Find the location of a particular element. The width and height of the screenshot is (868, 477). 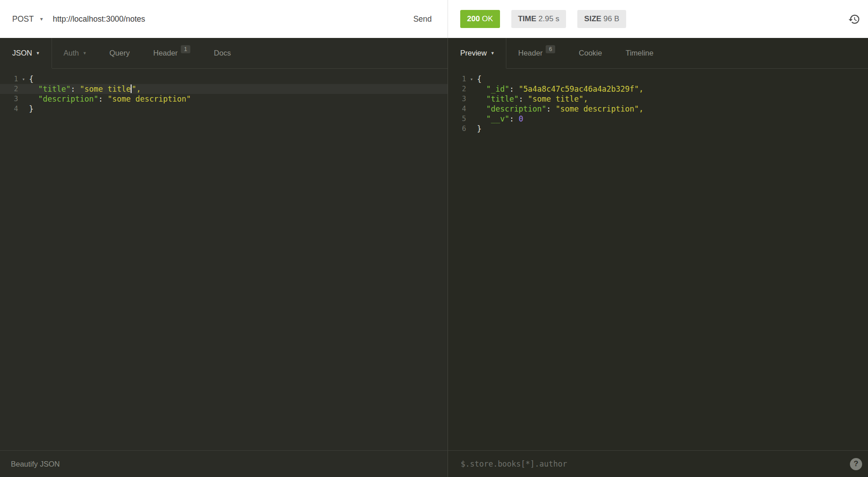

tab-label: Query is located at coordinates (119, 53).